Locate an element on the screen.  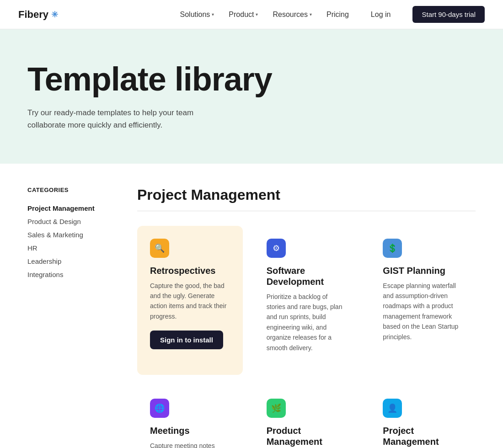
navbar: Fibery ✳ Solutions ▾ Product ▾ Resources… is located at coordinates (252, 15).